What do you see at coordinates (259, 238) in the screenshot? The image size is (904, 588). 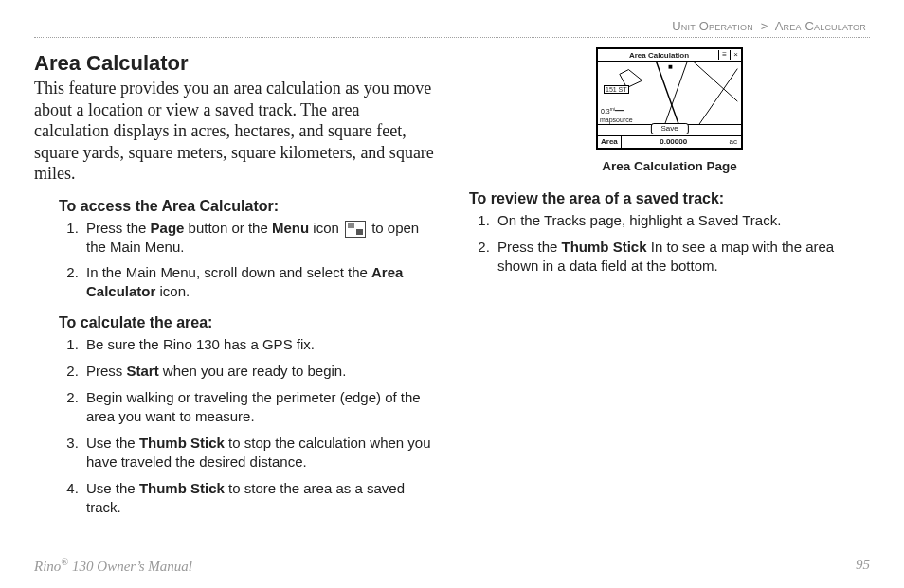 I see `list-item: Press the Page button or the Menu icon t…` at bounding box center [259, 238].